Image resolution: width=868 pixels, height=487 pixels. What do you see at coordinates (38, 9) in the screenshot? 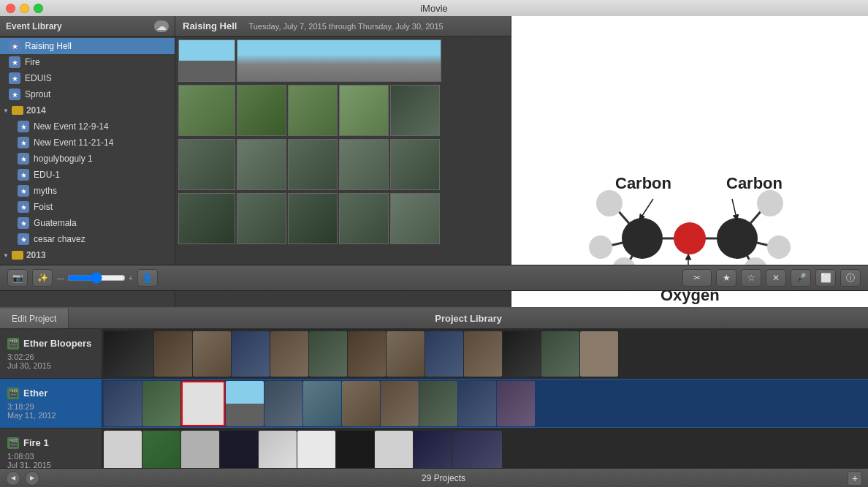
I see `maximize-button` at bounding box center [38, 9].